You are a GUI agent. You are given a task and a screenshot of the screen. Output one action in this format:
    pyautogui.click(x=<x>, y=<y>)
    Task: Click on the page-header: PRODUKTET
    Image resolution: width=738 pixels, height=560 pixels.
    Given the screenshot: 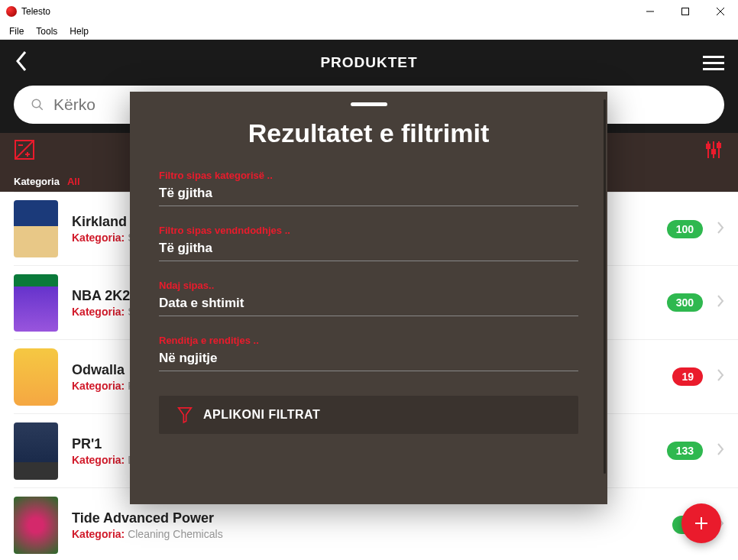 What is the action you would take?
    pyautogui.click(x=369, y=63)
    